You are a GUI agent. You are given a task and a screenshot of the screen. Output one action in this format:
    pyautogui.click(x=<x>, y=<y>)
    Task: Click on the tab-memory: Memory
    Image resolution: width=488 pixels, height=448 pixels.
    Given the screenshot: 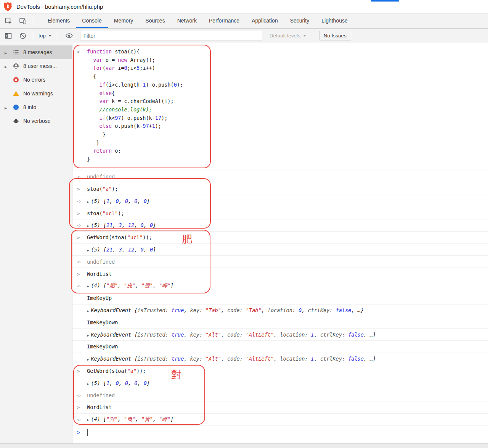 What is the action you would take?
    pyautogui.click(x=124, y=21)
    